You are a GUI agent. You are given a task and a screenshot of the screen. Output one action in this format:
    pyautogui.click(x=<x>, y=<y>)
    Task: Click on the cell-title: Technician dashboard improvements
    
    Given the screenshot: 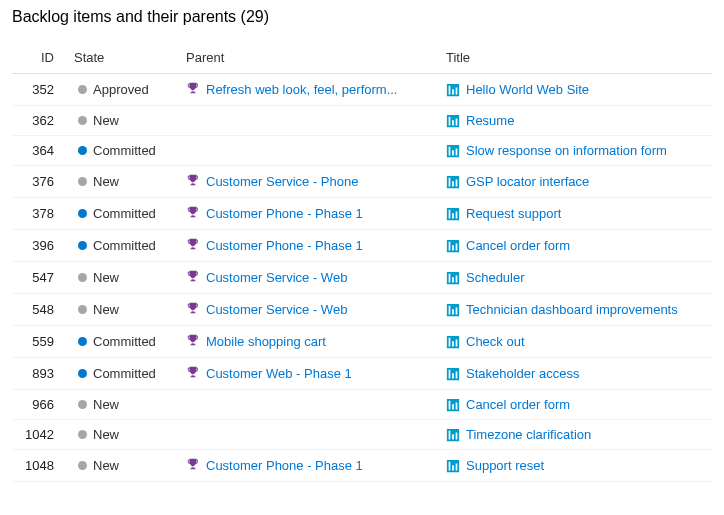 What is the action you would take?
    pyautogui.click(x=575, y=310)
    